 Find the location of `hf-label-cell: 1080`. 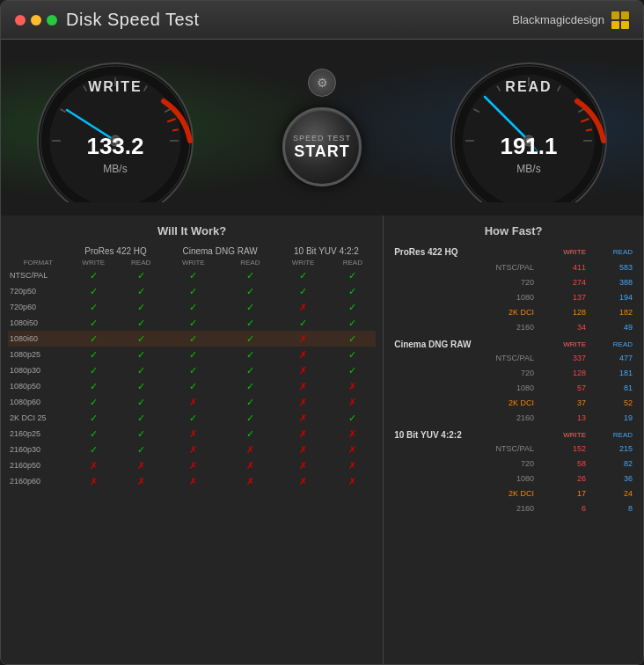

hf-label-cell: 1080 is located at coordinates (465, 479).